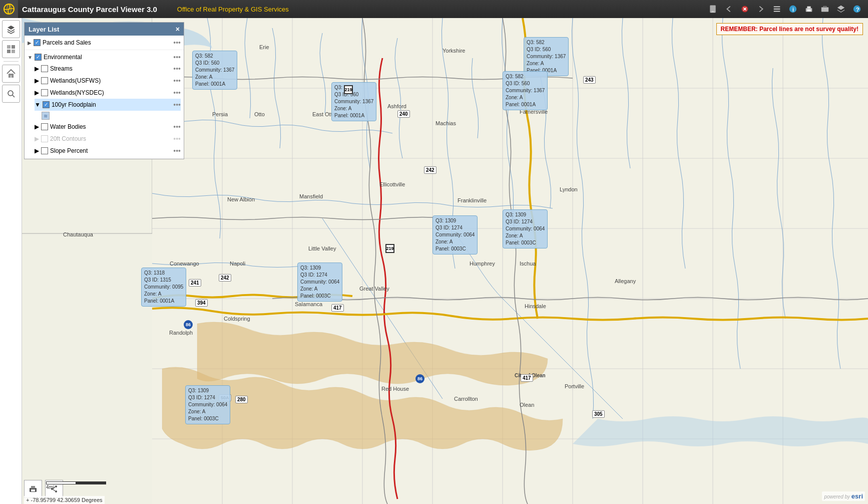 The height and width of the screenshot is (504, 868). I want to click on help-icon: ?, so click(857, 9).